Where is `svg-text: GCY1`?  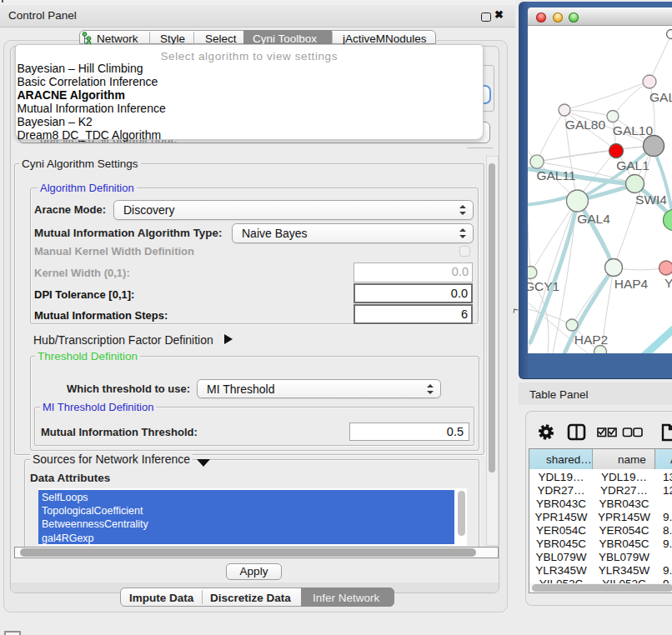 svg-text: GCY1 is located at coordinates (544, 287).